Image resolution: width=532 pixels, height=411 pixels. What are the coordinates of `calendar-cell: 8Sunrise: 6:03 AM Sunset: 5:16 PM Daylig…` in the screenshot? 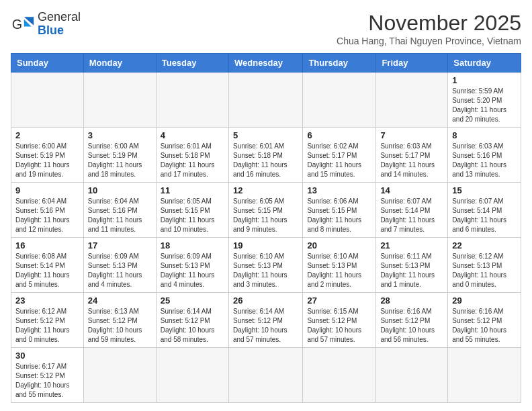 It's located at (485, 155).